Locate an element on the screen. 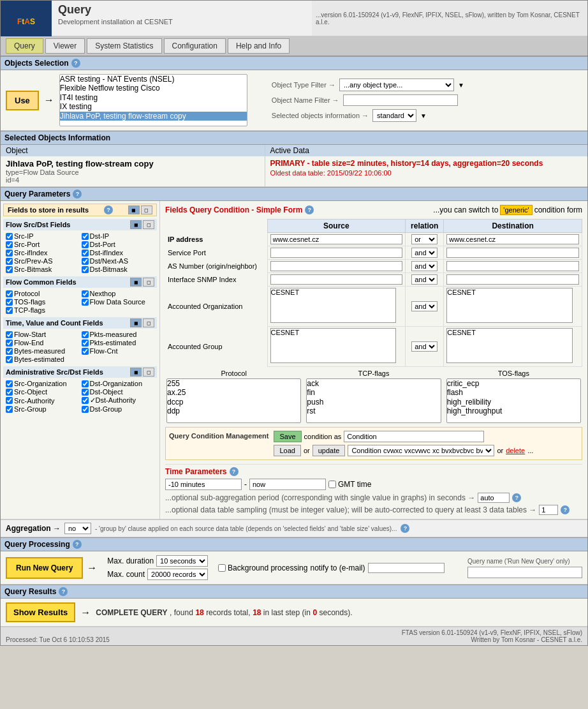  show-results-btn: Show Results is located at coordinates (41, 613).